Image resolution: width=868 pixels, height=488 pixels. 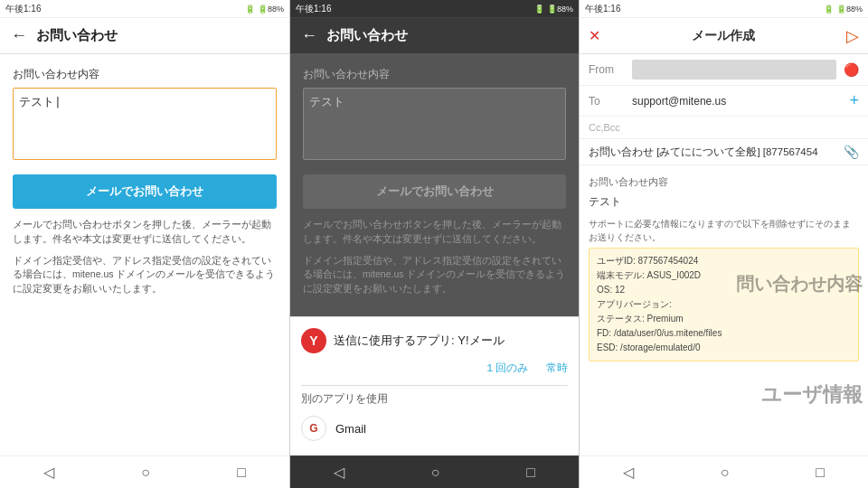 I want to click on fd-path: FD: /data/user/0/us.mitene/files, so click(x=723, y=333).